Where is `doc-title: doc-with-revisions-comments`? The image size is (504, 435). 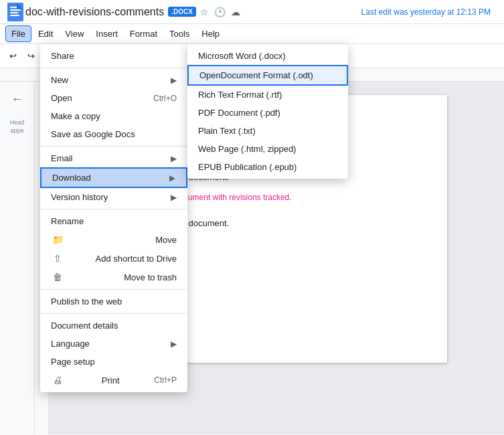
doc-title: doc-with-revisions-comments is located at coordinates (95, 12).